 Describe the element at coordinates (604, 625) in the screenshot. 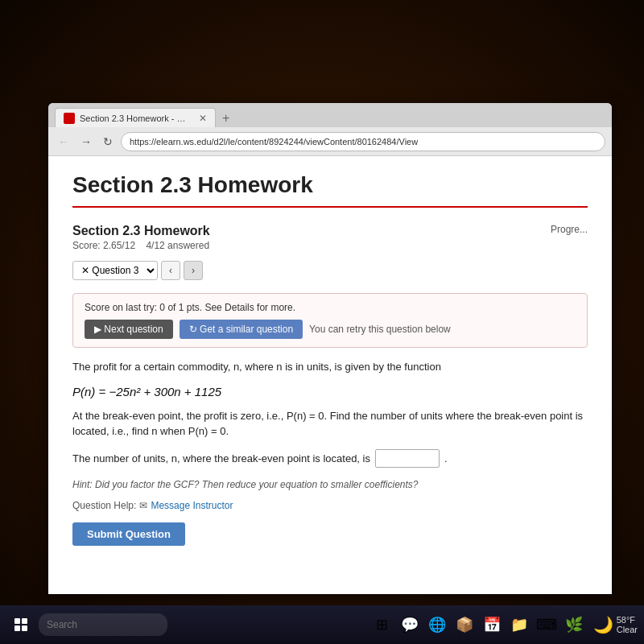

I see `weather-icon: 🌙` at that location.